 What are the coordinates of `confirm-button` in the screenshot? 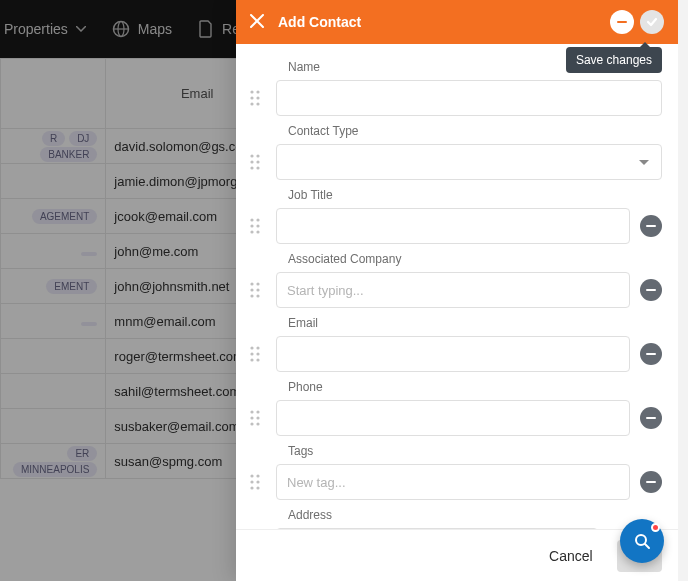 It's located at (652, 22).